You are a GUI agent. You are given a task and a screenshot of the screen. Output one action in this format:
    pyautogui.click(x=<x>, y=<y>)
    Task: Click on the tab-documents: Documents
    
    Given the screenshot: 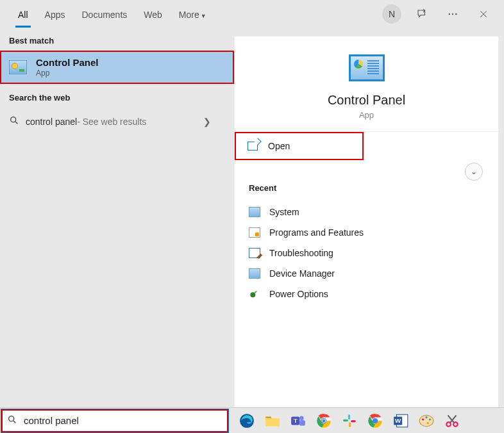 What is the action you would take?
    pyautogui.click(x=104, y=14)
    